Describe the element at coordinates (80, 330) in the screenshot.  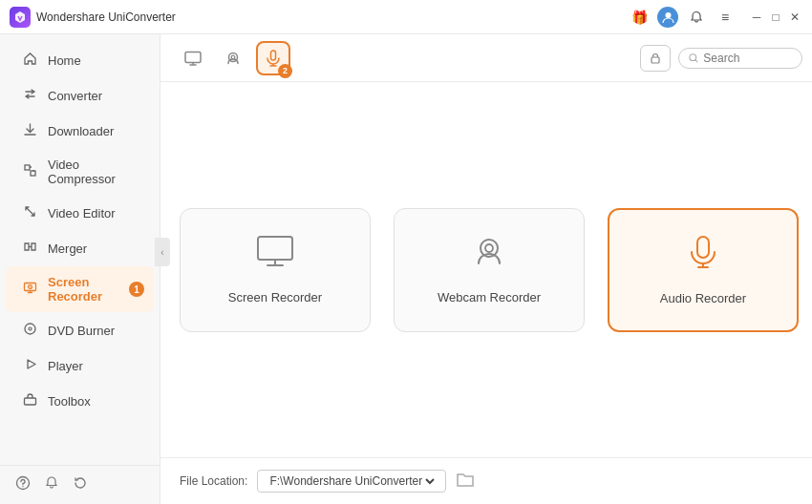
I see `sidebar-item-dvd-burner: DVD Burner` at that location.